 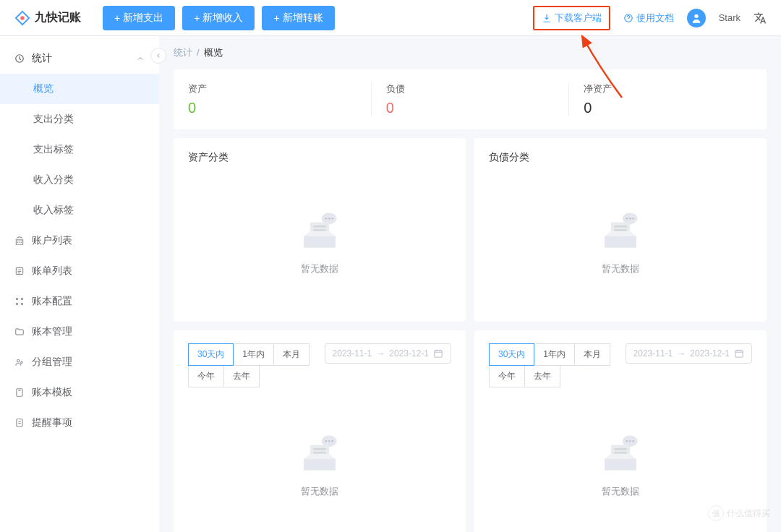 What do you see at coordinates (48, 18) in the screenshot?
I see `app-logo: 九快记账` at bounding box center [48, 18].